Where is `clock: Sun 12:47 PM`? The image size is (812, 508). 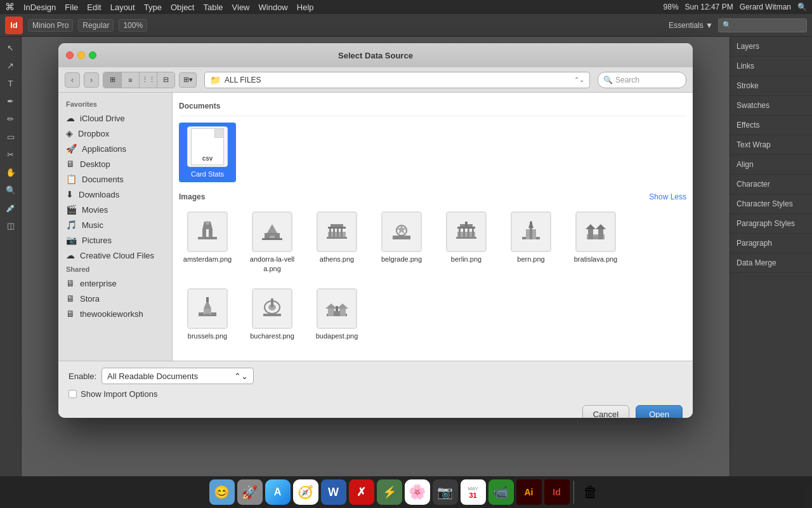 clock: Sun 12:47 PM is located at coordinates (709, 7).